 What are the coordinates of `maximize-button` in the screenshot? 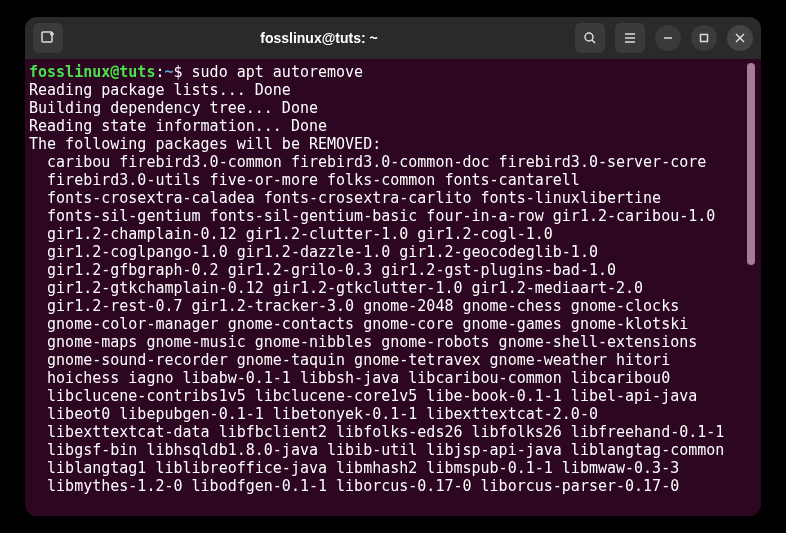 It's located at (704, 38).